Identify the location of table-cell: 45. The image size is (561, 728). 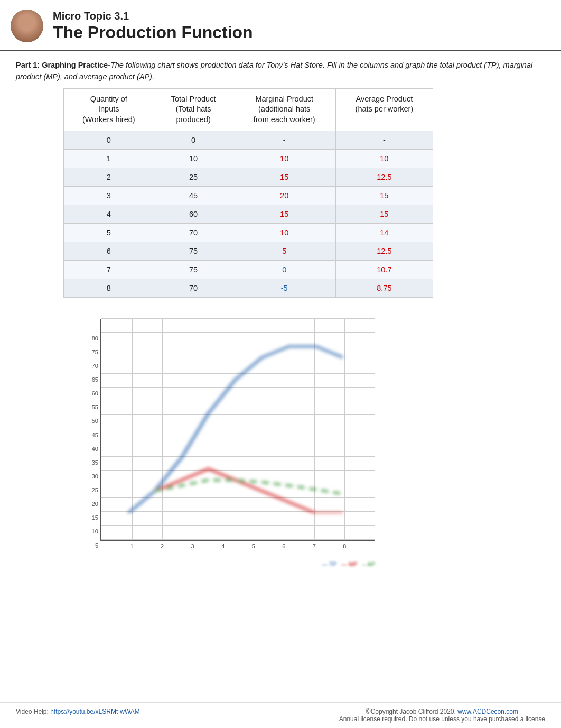
(193, 196).